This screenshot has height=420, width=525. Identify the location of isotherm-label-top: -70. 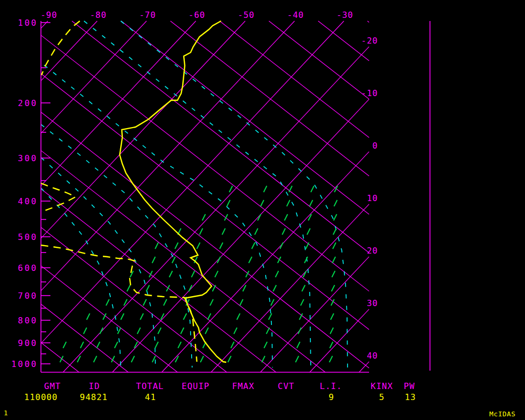
(148, 15).